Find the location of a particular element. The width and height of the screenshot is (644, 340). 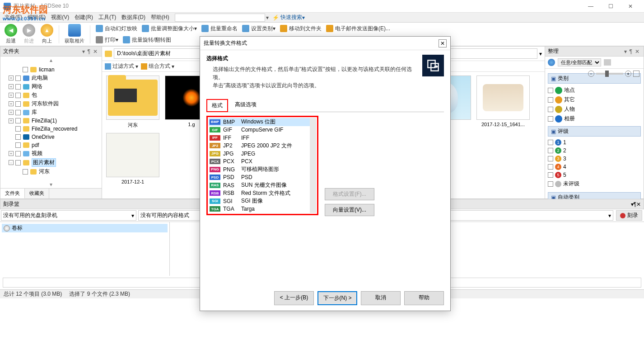

menu-file: 文件(F) is located at coordinates (14, 17).